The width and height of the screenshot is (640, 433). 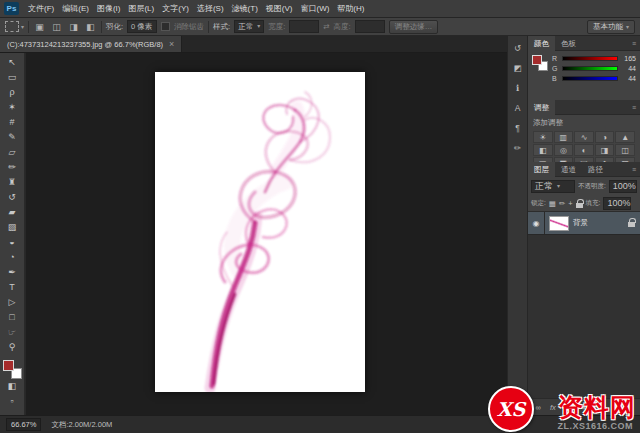 What do you see at coordinates (564, 150) in the screenshot?
I see `color-balance-icon: ◎` at bounding box center [564, 150].